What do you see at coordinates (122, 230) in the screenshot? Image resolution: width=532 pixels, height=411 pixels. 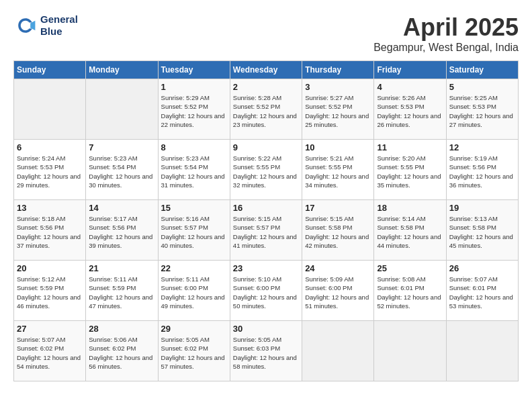 I see `calendar-cell: 14Sunrise: 5:17 AM Sunset: 5:56 PM Dayli…` at bounding box center [122, 230].